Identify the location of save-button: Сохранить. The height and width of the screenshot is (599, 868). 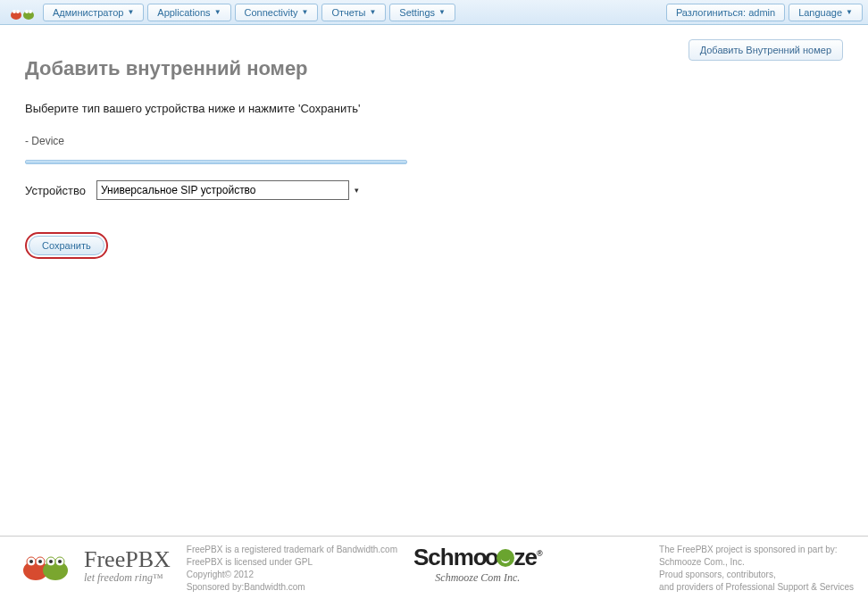
(66, 245).